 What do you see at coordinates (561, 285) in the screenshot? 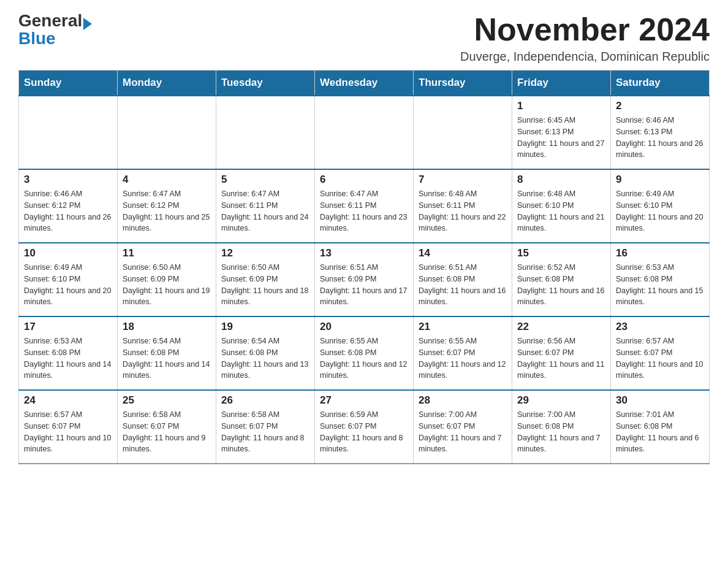
I see `day-info: Sunrise: 6:52 AM Sunset: 6:08 PM Dayligh…` at bounding box center [561, 285].